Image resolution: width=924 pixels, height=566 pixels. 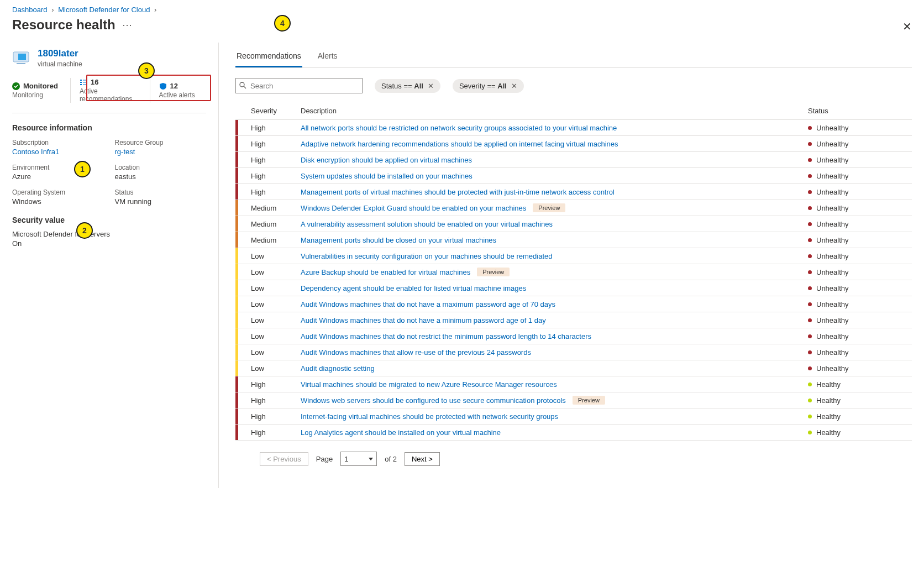 I want to click on recommendation-link: Disk encryption should be applied on vir…, so click(x=386, y=160).